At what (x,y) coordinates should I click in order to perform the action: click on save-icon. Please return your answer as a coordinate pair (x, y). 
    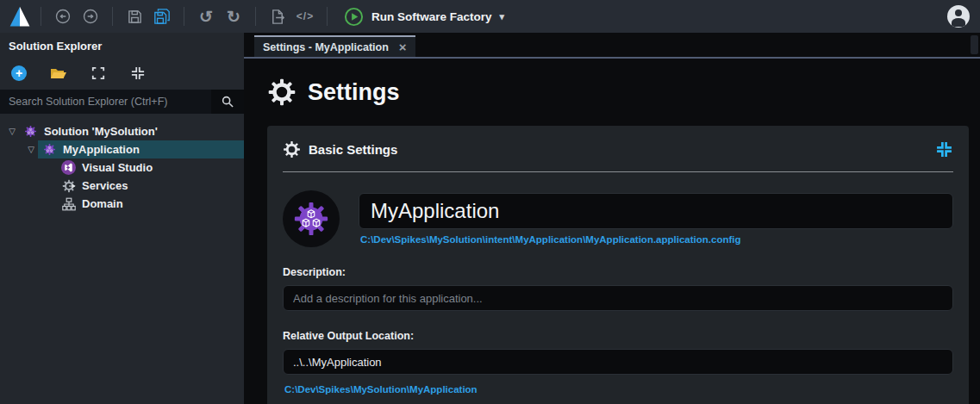
    Looking at the image, I should click on (134, 17).